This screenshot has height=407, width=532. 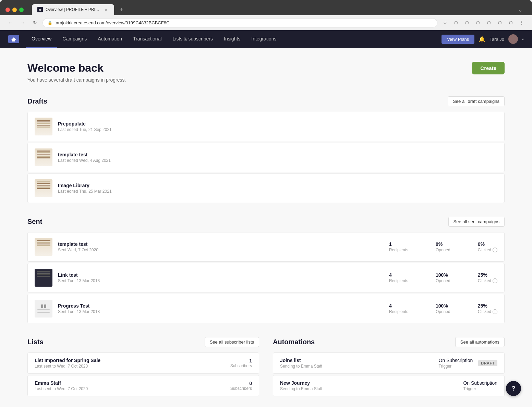 What do you see at coordinates (266, 127) in the screenshot?
I see `draft-item: Prepopulate Last edited Tue, 21 Sep 2021` at bounding box center [266, 127].